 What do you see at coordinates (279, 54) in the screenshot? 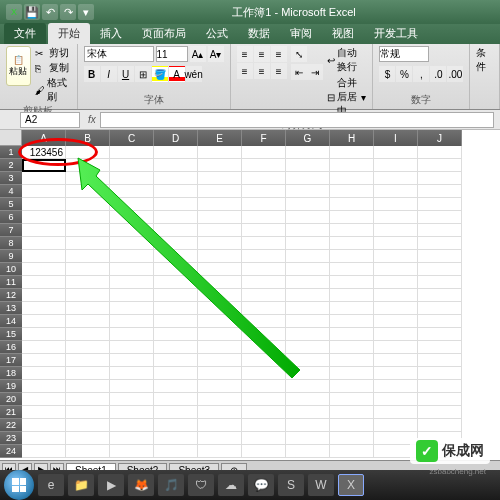
I see `align-bottom-icon: ≡` at bounding box center [279, 54].